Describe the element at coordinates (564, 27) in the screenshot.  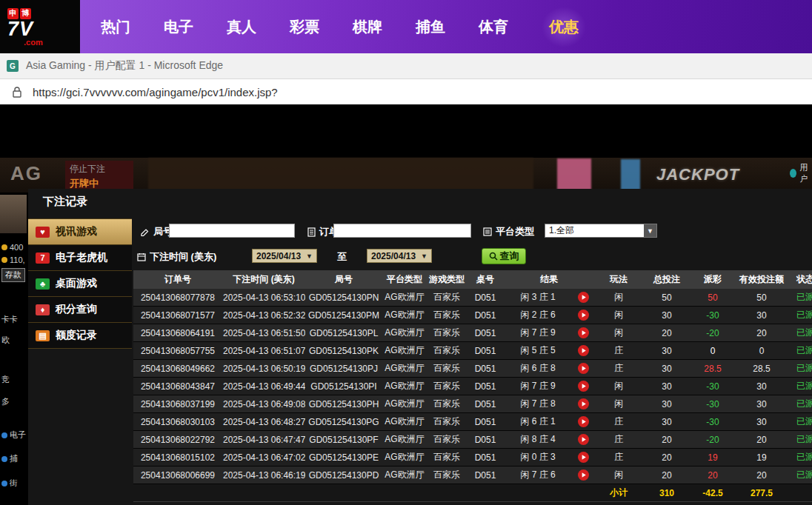
I see `nav-item-8: 优惠` at that location.